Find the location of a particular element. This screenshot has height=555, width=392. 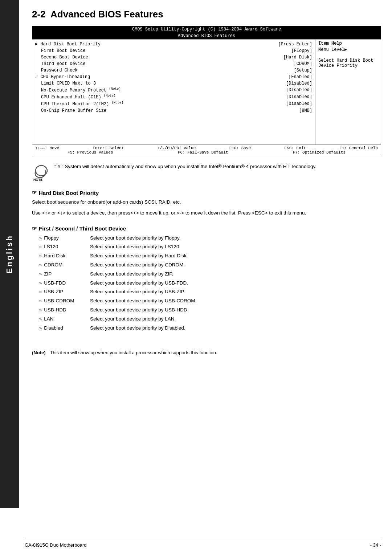

page-footer: GA-8I915G Duo Motherboard - 34 - is located at coordinates (203, 544).